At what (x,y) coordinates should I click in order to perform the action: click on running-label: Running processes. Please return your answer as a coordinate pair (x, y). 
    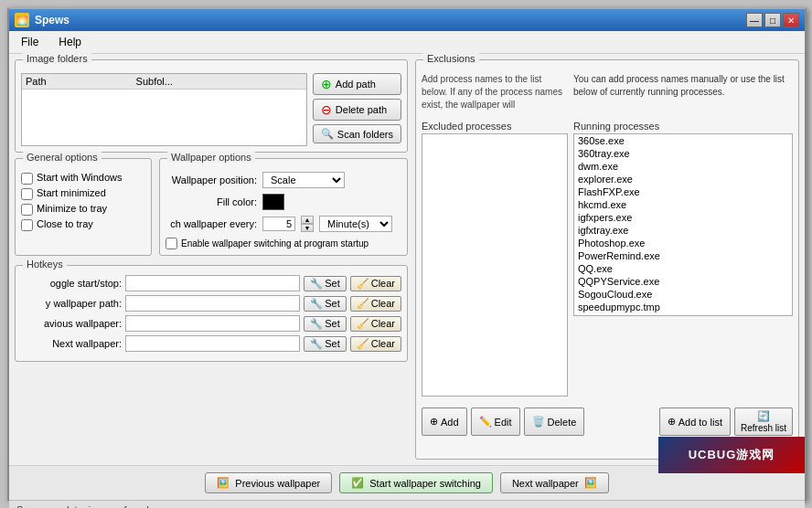
    Looking at the image, I should click on (683, 126).